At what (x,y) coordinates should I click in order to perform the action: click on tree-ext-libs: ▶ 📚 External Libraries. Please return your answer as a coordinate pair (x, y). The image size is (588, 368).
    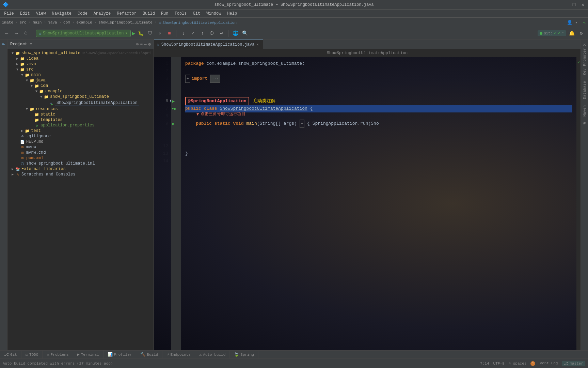
    Looking at the image, I should click on (80, 169).